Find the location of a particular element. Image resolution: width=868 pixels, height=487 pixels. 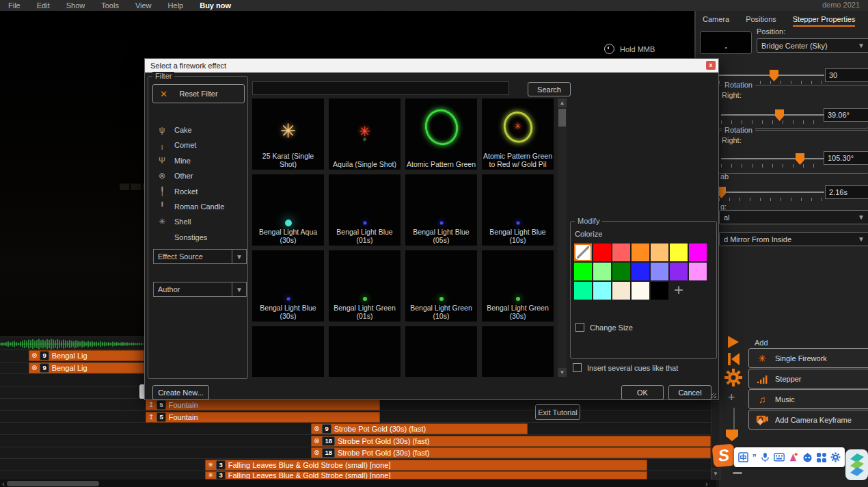

swatch-ffc273 is located at coordinates (660, 252).